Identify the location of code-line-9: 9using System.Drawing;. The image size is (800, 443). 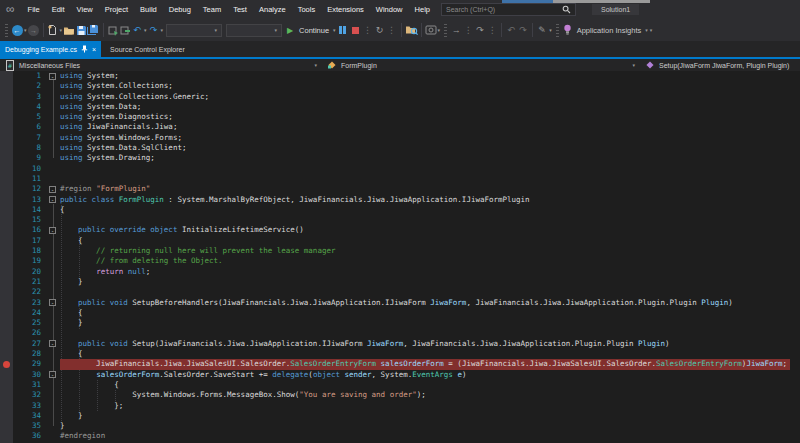
(400, 158).